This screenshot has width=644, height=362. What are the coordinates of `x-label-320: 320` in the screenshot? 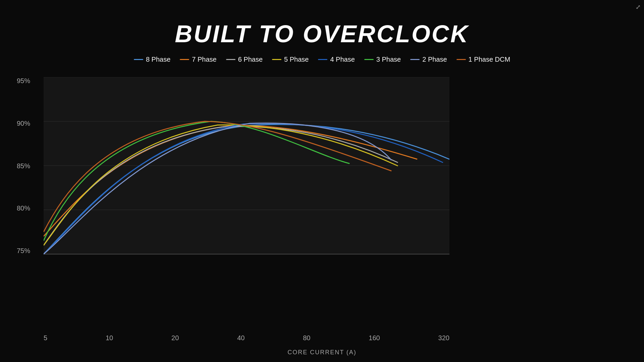 It's located at (444, 338).